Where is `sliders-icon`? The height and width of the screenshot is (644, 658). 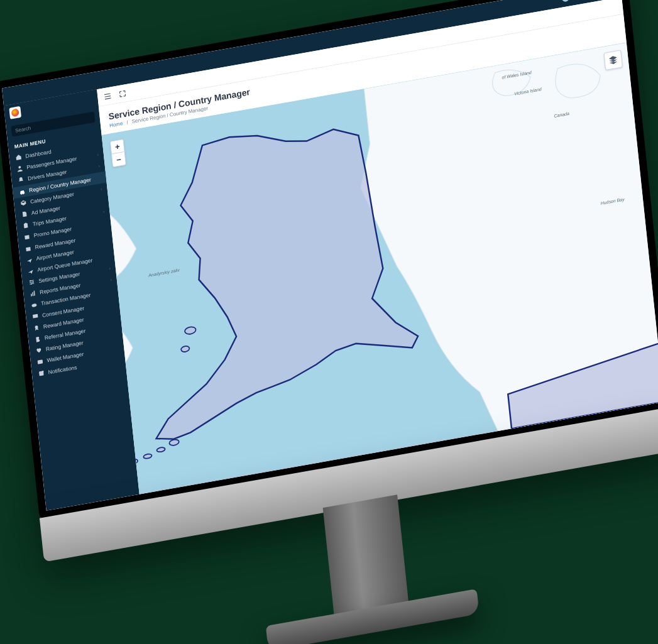
sliders-icon is located at coordinates (31, 283).